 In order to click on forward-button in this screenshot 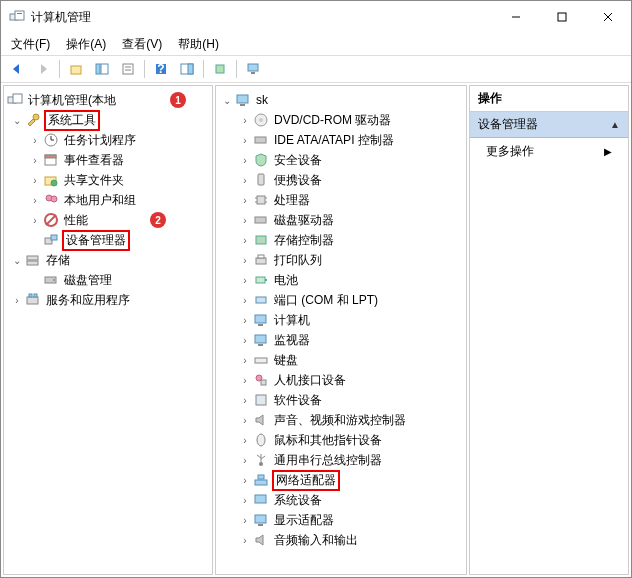, I will do `click(43, 69)`.